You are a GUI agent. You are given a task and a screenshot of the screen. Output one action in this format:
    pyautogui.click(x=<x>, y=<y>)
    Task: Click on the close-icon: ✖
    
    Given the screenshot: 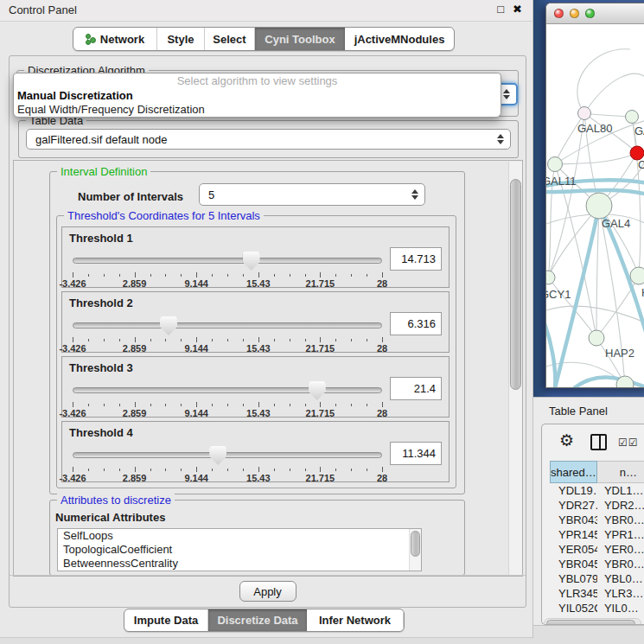 What is the action you would take?
    pyautogui.click(x=517, y=9)
    